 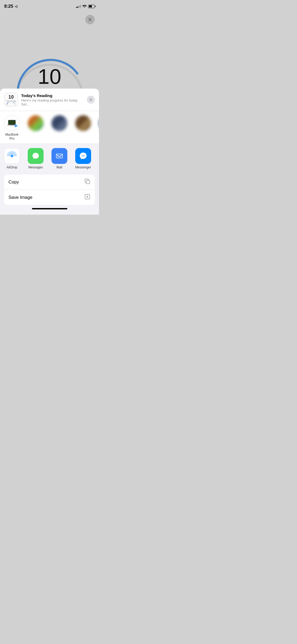 I want to click on share-preview-title: Today's Reading, so click(x=54, y=96).